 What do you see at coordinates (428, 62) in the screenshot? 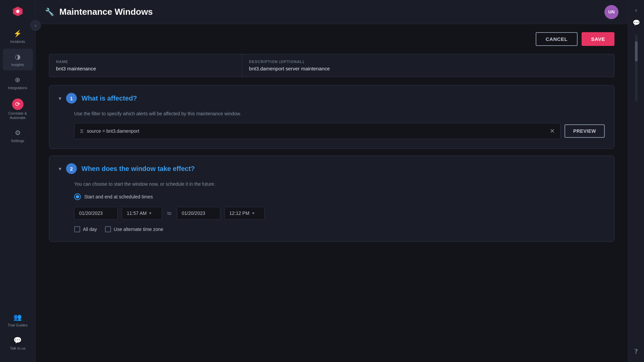
I see `description-label: DESCRIPTION (Optional)` at bounding box center [428, 62].